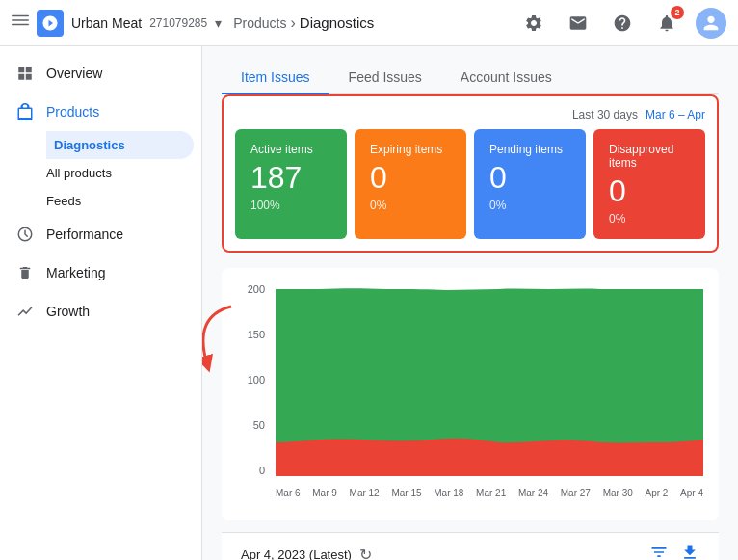 This screenshot has width=738, height=560. Describe the element at coordinates (622, 23) in the screenshot. I see `header-icons: 2` at that location.